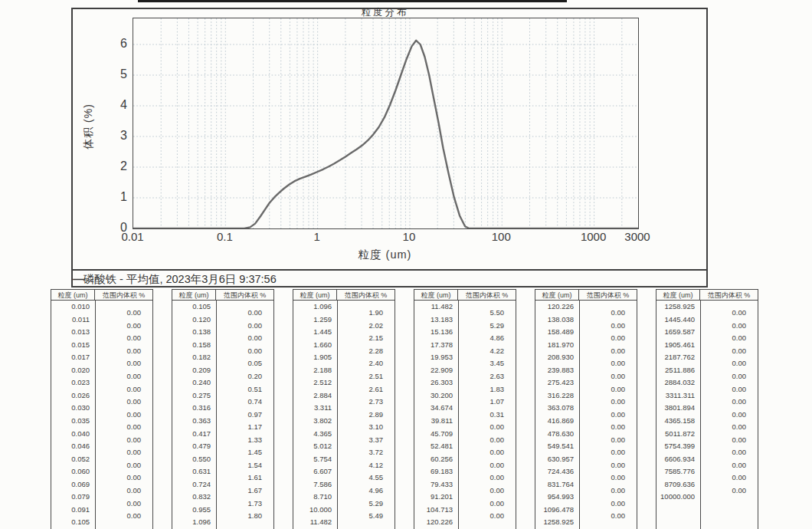  I want to click on scan-artifact-line, so click(352, 2).